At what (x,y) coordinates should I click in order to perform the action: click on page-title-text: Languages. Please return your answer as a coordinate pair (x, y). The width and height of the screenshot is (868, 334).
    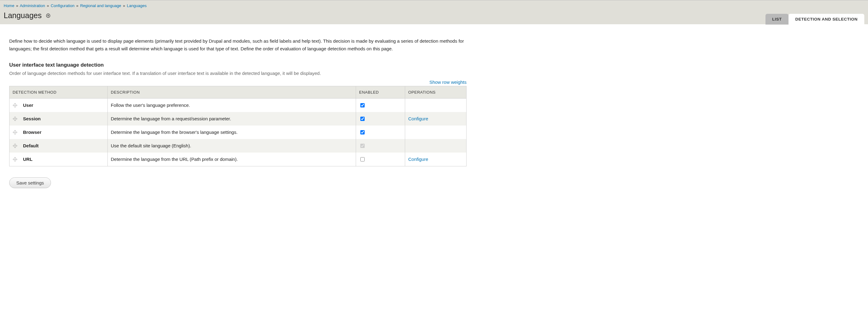
    Looking at the image, I should click on (23, 16).